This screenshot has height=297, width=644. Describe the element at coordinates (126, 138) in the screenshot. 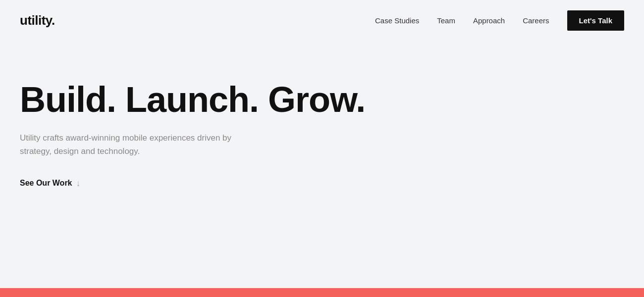

I see `hero-subtitle-line1: Utility crafts award-winning mobile expe…` at that location.